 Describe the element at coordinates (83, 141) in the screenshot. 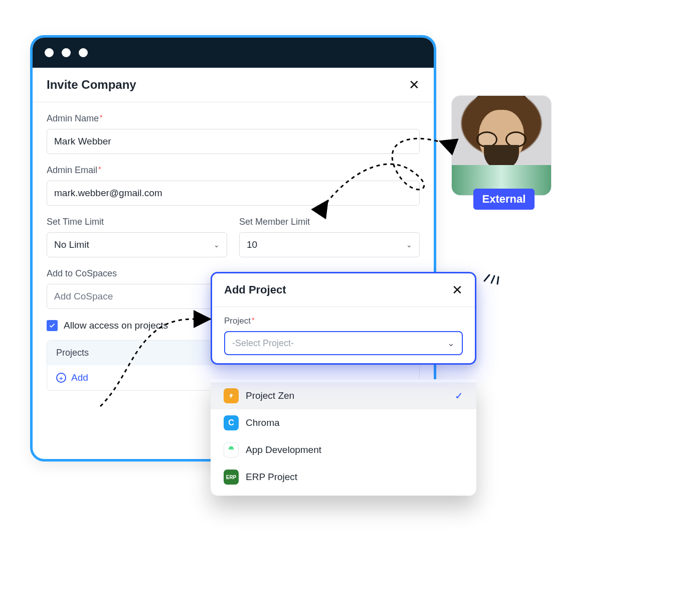

I see `input-value: Mark Webber` at that location.